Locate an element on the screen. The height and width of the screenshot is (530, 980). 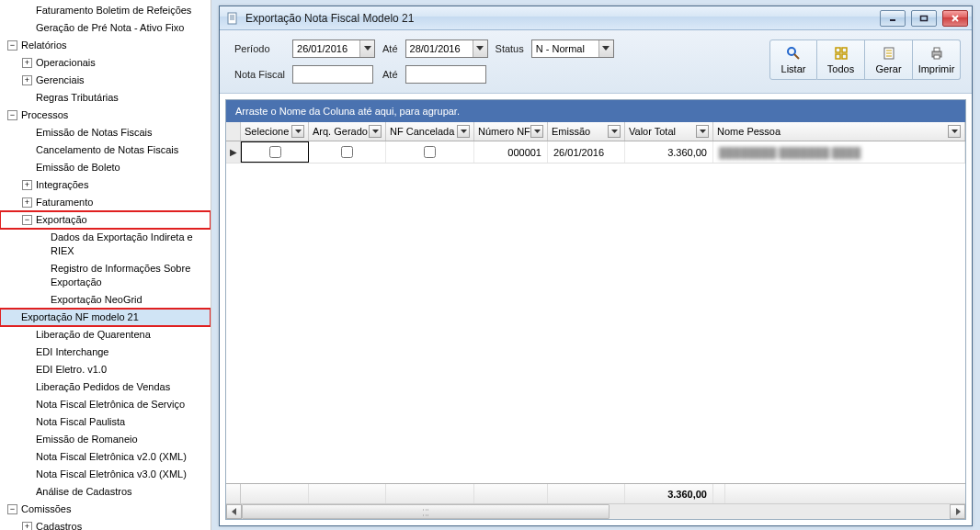
scroll-thumb is located at coordinates (426, 512).